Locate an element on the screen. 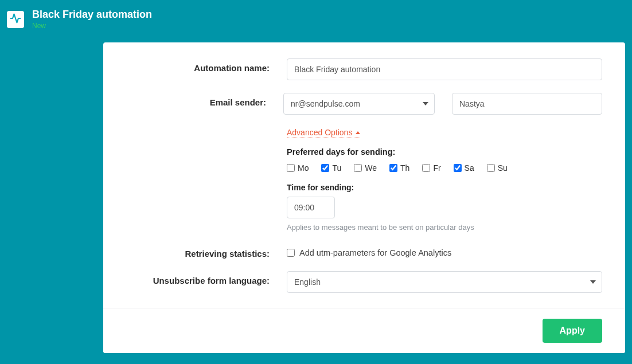  day-th: Th is located at coordinates (399, 168).